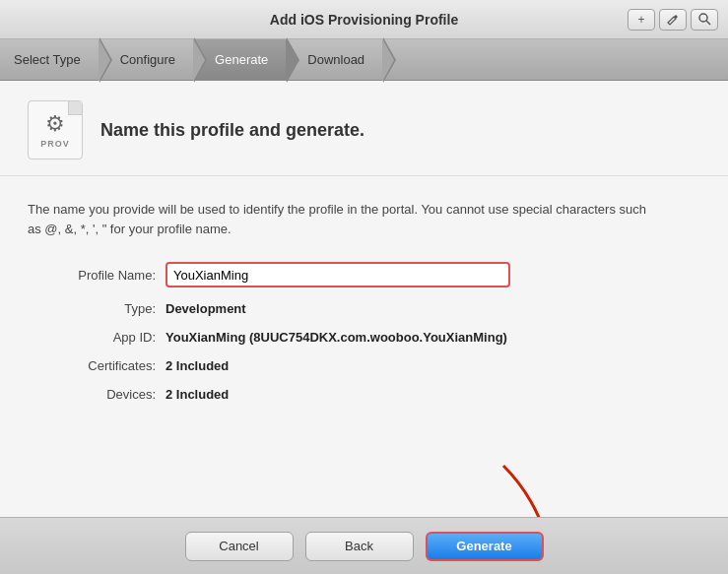 The image size is (728, 574). I want to click on gear-icon: ⚙, so click(55, 124).